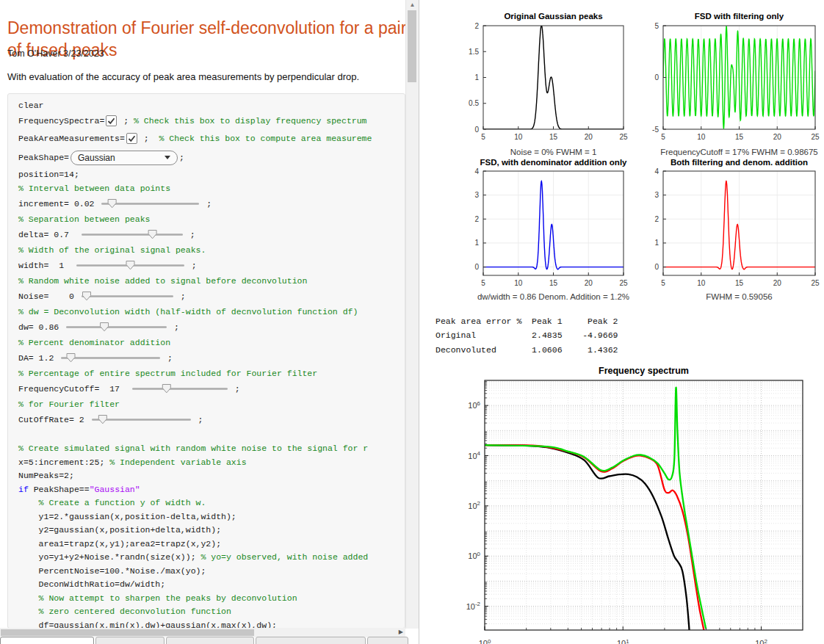 The width and height of the screenshot is (824, 644). I want to click on code-line: % Percentage of entire spectrum included…, so click(212, 373).